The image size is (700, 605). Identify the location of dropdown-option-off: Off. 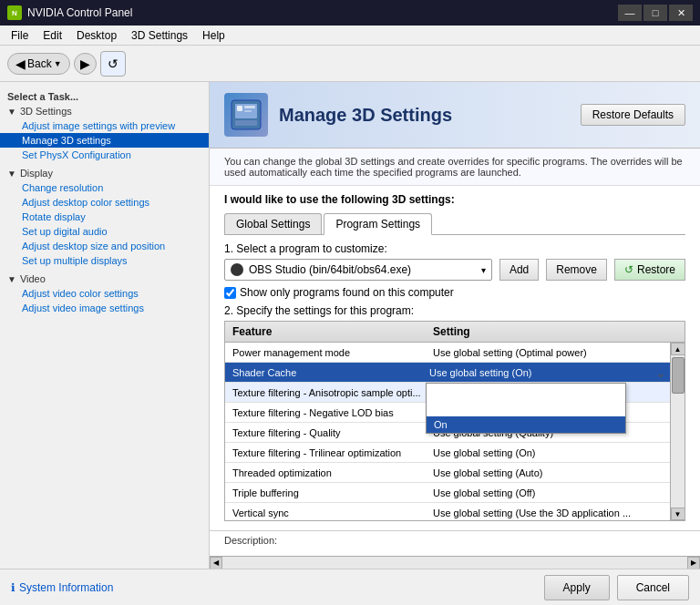
(526, 408).